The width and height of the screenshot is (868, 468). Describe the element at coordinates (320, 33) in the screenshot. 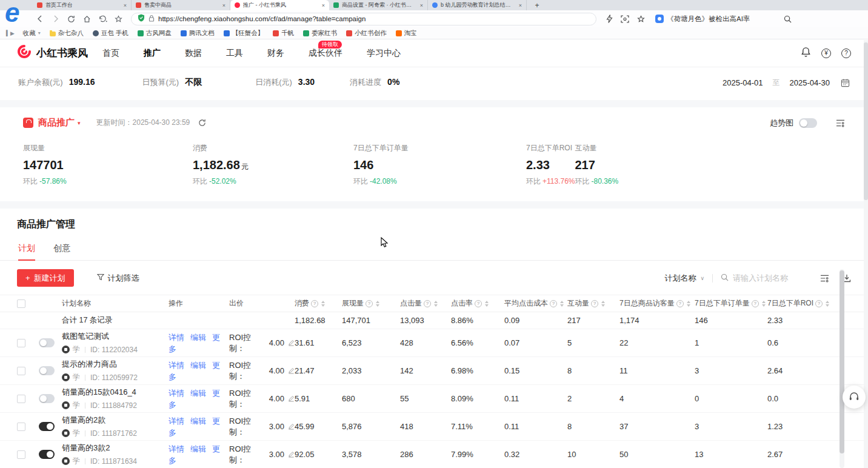

I see `bookmark-item: 委家红书` at that location.